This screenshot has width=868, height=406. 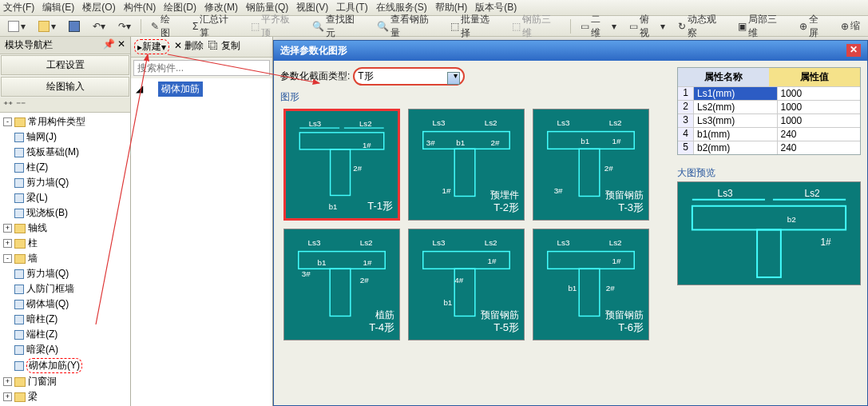 What do you see at coordinates (762, 26) in the screenshot?
I see `local3d-button: ▣ 局部三维` at bounding box center [762, 26].